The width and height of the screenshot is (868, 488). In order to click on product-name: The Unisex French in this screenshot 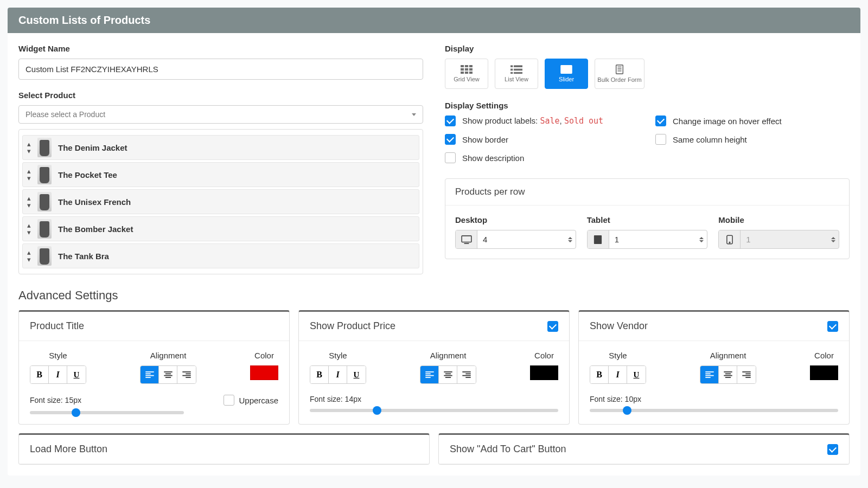, I will do `click(94, 202)`.